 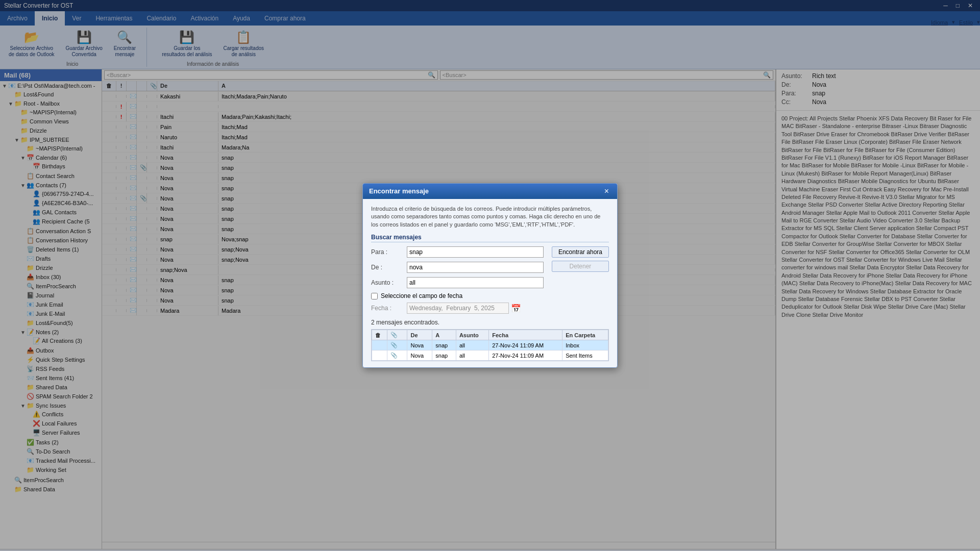 I want to click on modal-para-label: Para :, so click(x=389, y=252).